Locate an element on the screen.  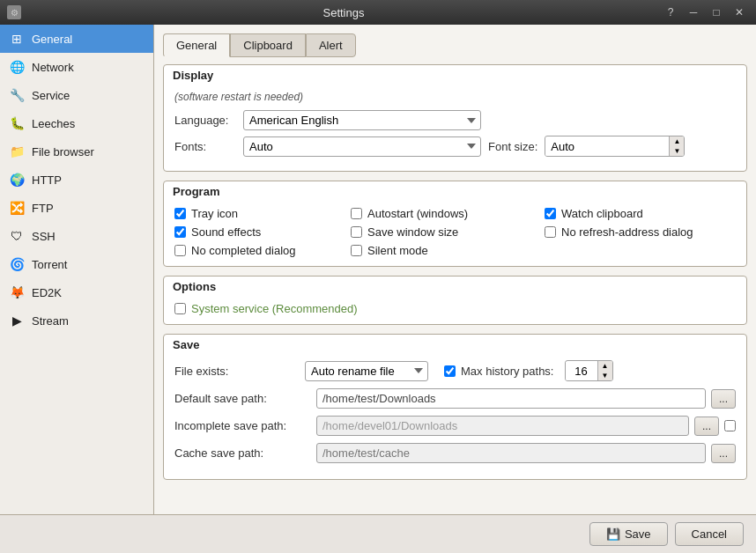
tab-alert: Alert is located at coordinates (331, 46).